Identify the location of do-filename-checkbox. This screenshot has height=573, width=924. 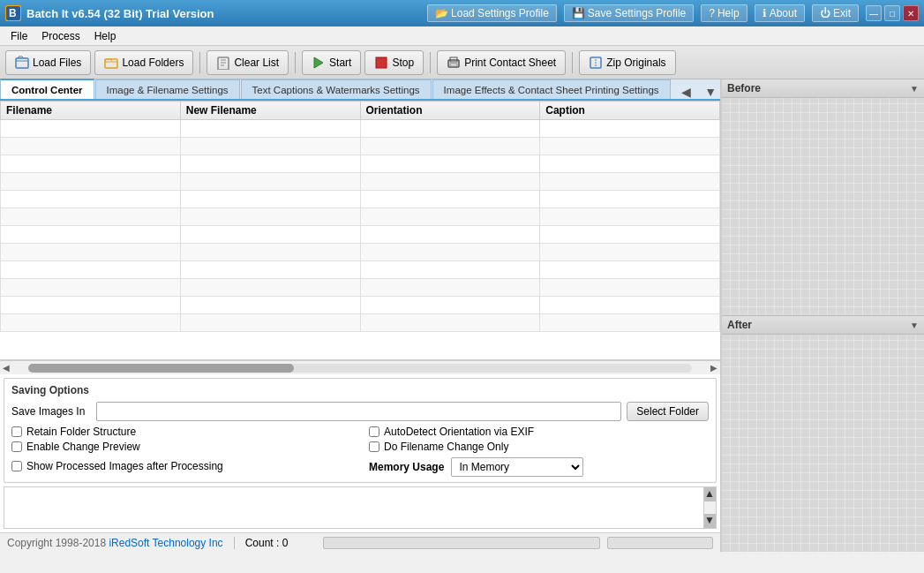
(374, 447).